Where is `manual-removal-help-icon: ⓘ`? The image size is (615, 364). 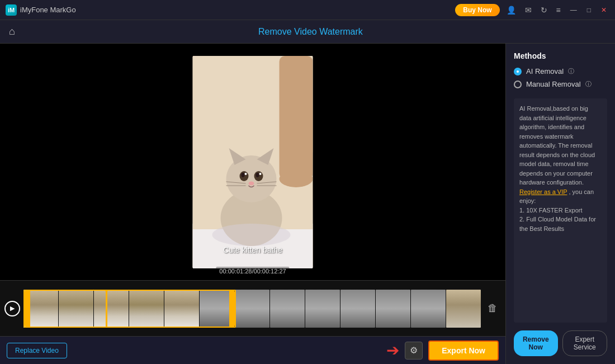
manual-removal-help-icon: ⓘ is located at coordinates (588, 84).